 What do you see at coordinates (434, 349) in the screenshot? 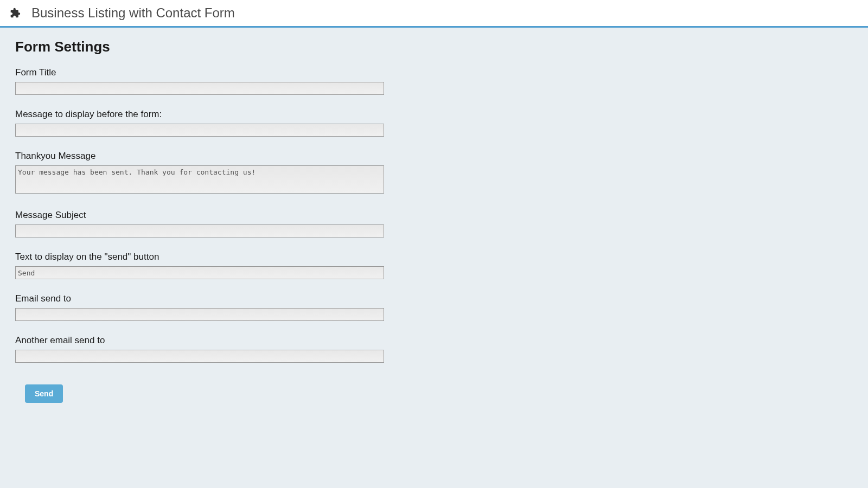
I see `field-another-email: Another email send to` at bounding box center [434, 349].